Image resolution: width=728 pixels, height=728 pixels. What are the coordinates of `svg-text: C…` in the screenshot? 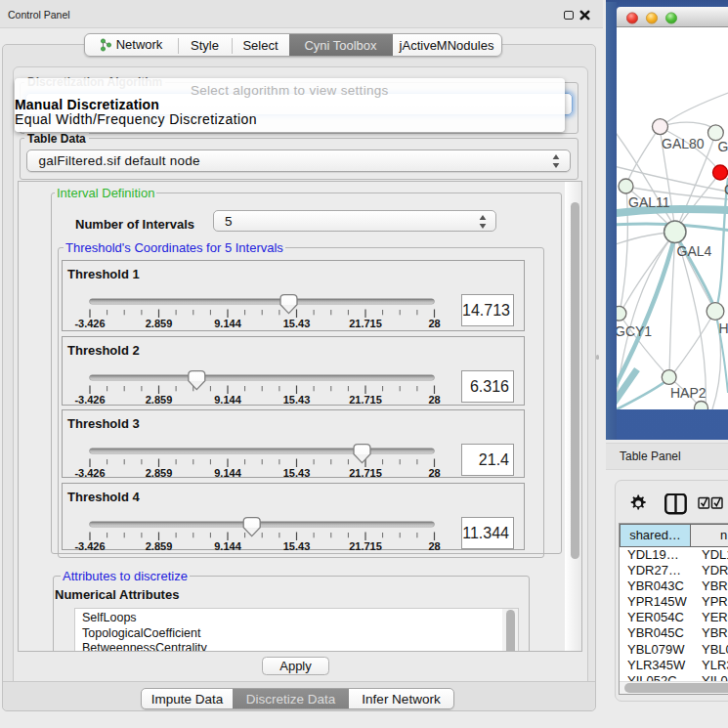 It's located at (726, 190).